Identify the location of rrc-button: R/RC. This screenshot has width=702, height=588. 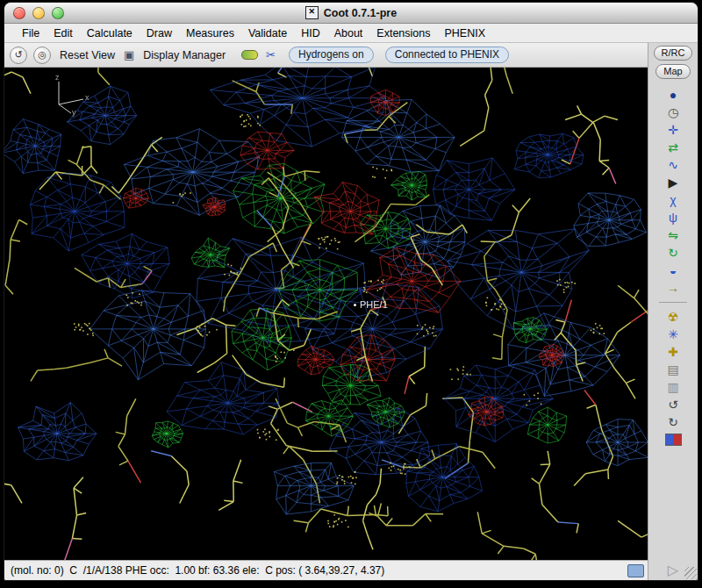
(674, 53).